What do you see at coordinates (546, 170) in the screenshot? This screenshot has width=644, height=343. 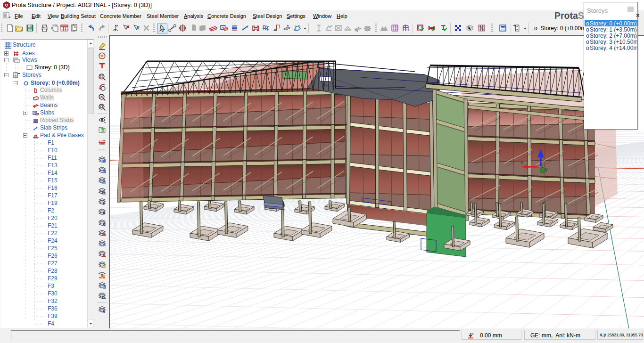 I see `svg-text: Y` at bounding box center [546, 170].